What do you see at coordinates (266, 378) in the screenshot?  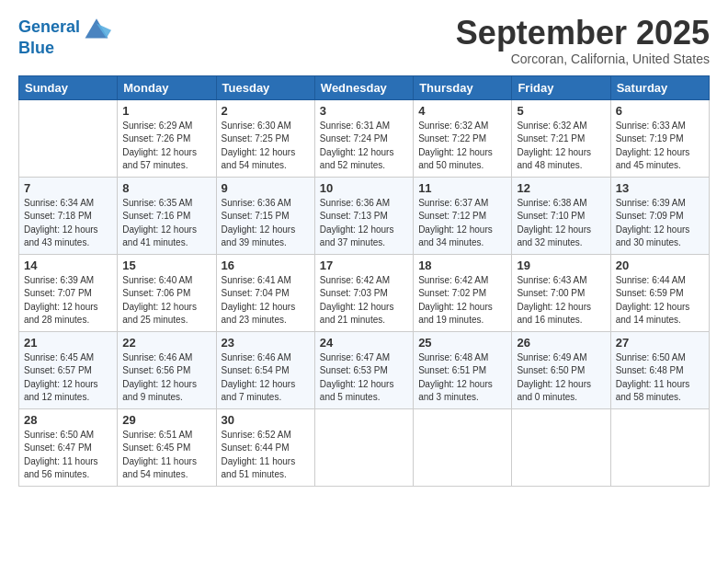 I see `day-info: Sunrise: 6:46 AM Sunset: 6:54 PM Dayligh…` at bounding box center [266, 378].